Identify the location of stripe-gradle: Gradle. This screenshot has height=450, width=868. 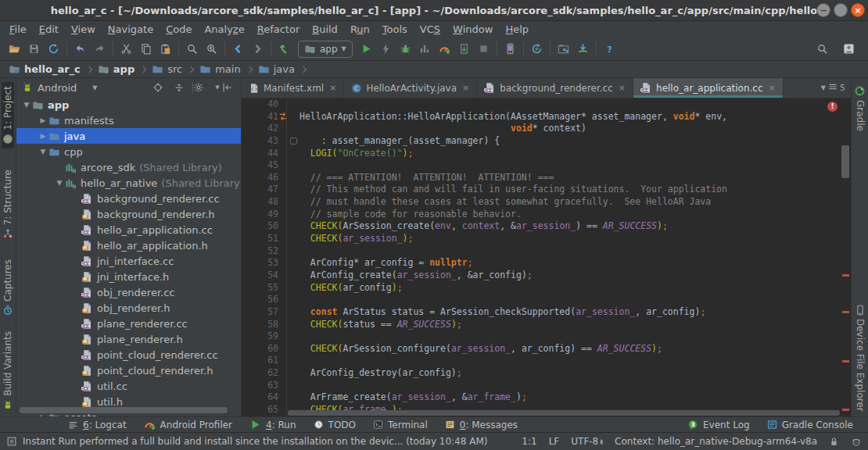
(860, 108).